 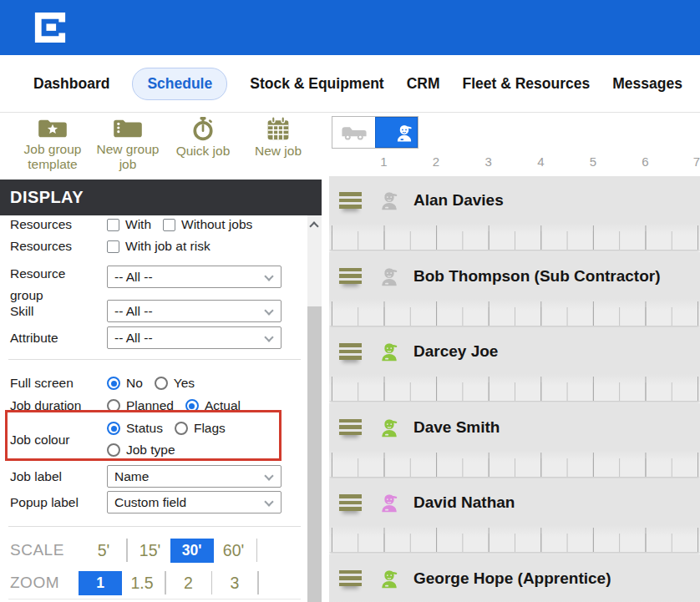 I want to click on full-screen-yes-option: Yes, so click(x=175, y=383).